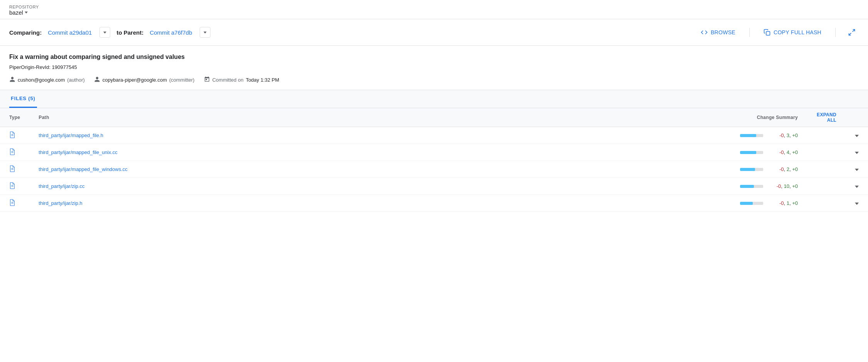  I want to click on change-summary-cell: -0, 3, +0, so click(749, 136).